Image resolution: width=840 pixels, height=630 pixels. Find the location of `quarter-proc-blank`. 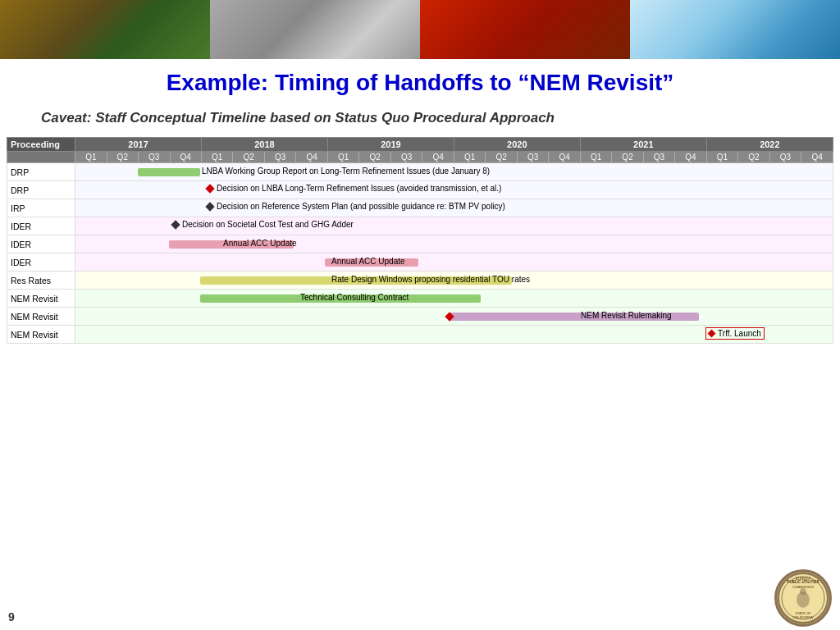

quarter-proc-blank is located at coordinates (41, 158).